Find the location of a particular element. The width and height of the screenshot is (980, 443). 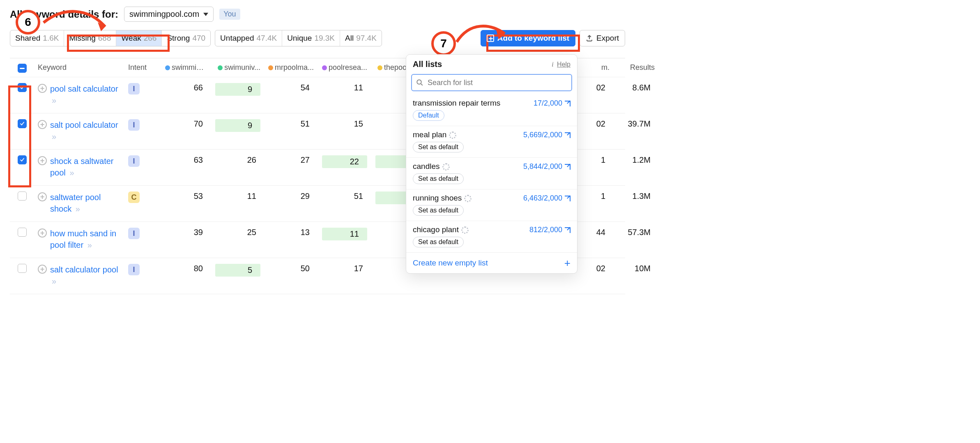

col-comp2: swimuniv... is located at coordinates (238, 67).